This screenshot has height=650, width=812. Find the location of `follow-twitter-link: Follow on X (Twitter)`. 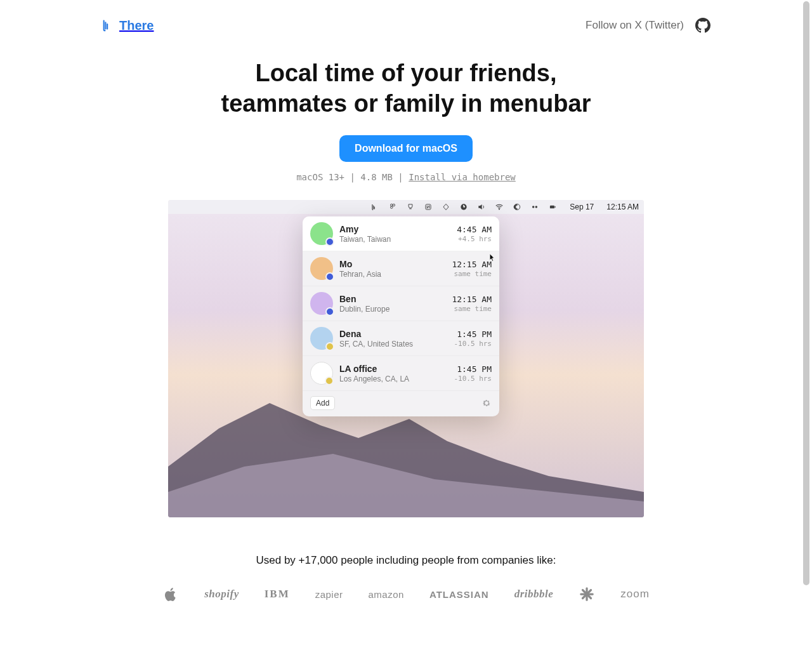

follow-twitter-link: Follow on X (Twitter) is located at coordinates (634, 25).